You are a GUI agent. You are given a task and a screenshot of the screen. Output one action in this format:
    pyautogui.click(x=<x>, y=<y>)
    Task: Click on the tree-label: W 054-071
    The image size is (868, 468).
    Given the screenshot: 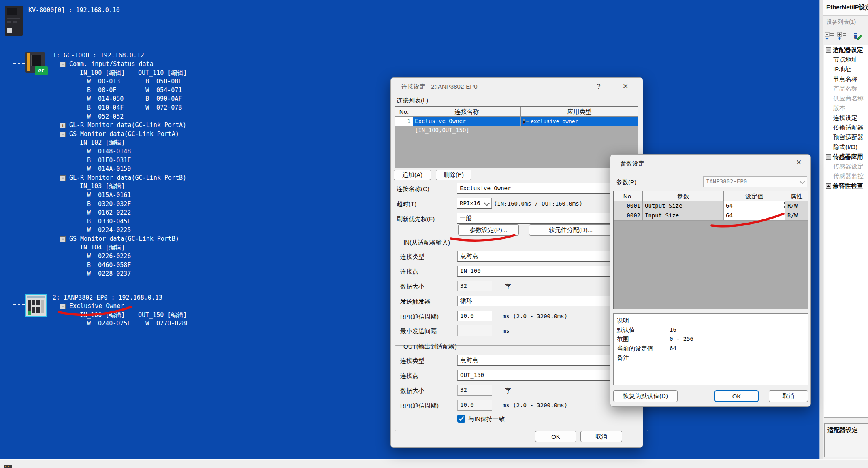 What is the action you would take?
    pyautogui.click(x=164, y=91)
    